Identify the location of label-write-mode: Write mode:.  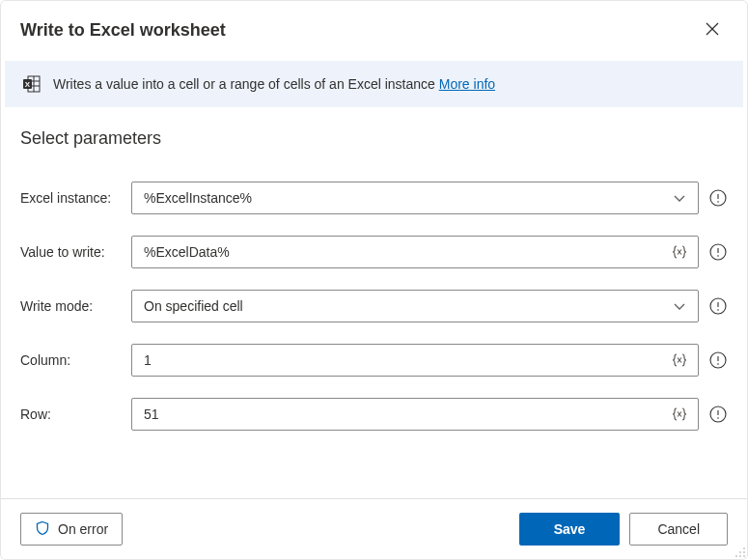
(75, 306).